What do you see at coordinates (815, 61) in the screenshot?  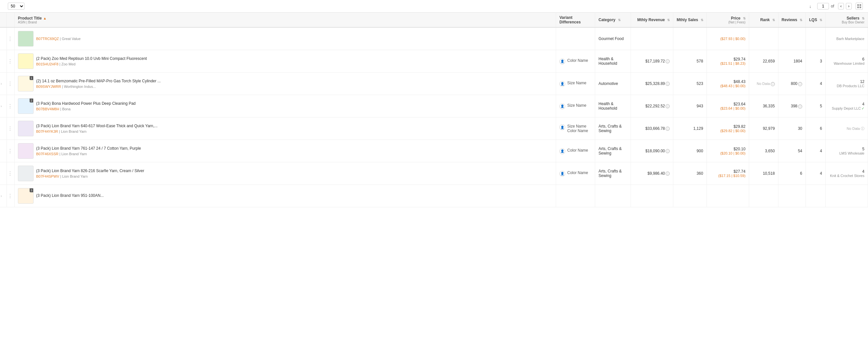 I see `lqs-cell: 3` at bounding box center [815, 61].